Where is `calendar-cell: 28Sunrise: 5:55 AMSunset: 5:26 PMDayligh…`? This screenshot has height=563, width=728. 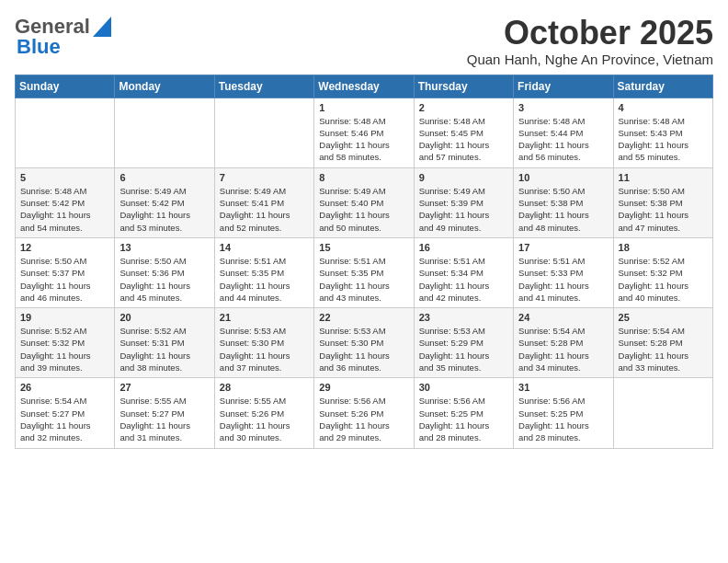 calendar-cell: 28Sunrise: 5:55 AMSunset: 5:26 PMDayligh… is located at coordinates (264, 413).